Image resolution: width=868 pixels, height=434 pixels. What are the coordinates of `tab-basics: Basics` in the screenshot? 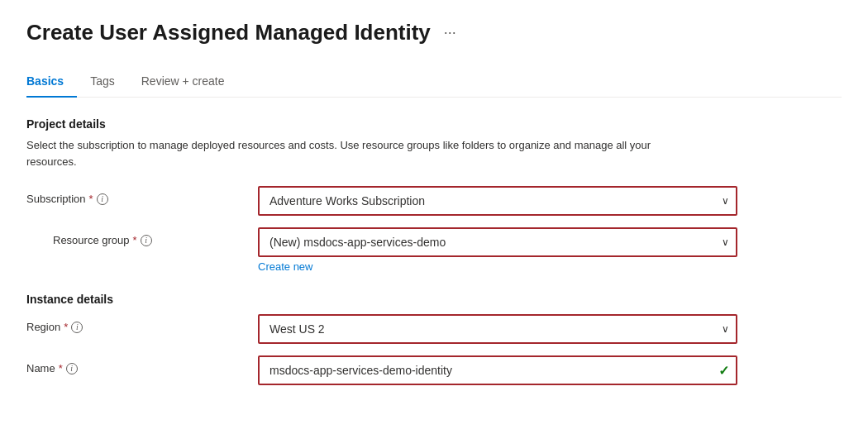 It's located at (51, 82).